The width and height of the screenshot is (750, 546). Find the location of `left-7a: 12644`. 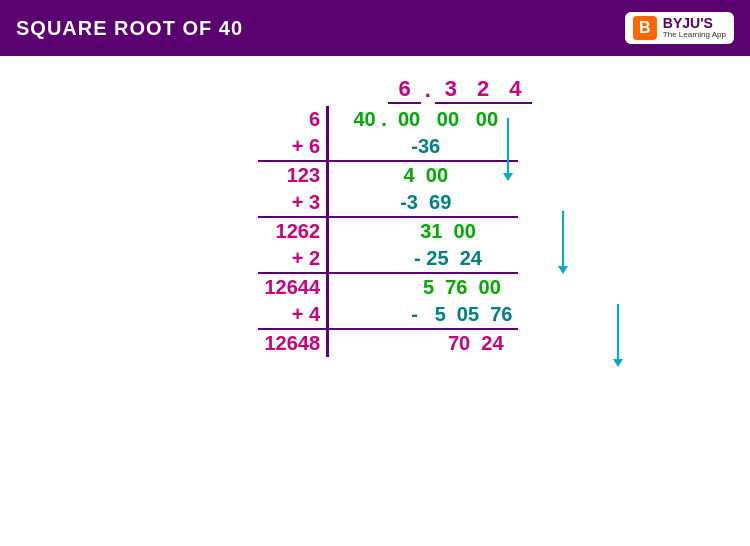

left-7a: 12644 is located at coordinates (292, 287).